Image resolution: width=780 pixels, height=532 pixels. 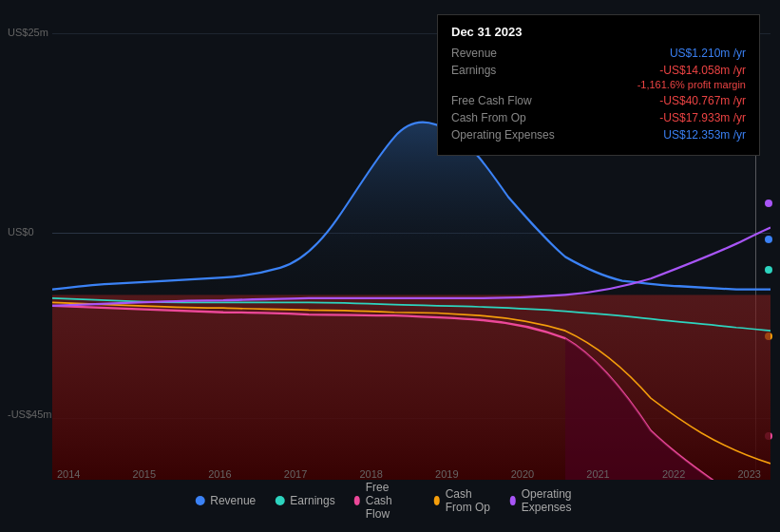 What do you see at coordinates (304, 501) in the screenshot?
I see `legend-item-earnings: Earnings` at bounding box center [304, 501].